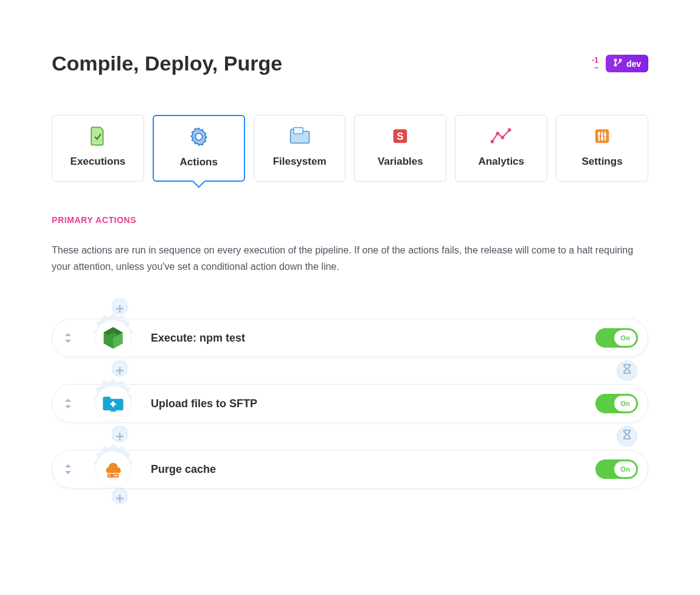 This screenshot has width=700, height=595. I want to click on tab-variables: S Variables, so click(400, 148).